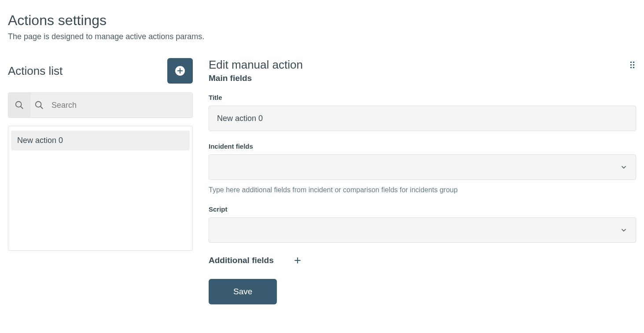 The width and height of the screenshot is (644, 333). What do you see at coordinates (423, 190) in the screenshot?
I see `incident-fields-helper: Type here additional fields from inciden…` at bounding box center [423, 190].